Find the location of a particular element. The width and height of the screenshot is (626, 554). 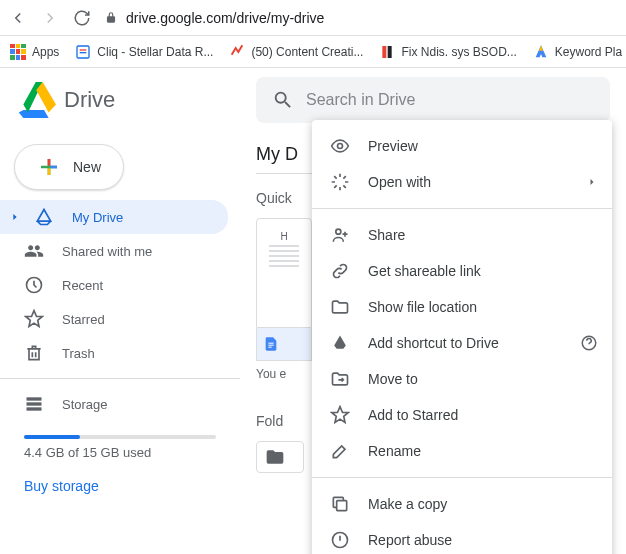

menu-label: Get shareable link is located at coordinates (424, 271).